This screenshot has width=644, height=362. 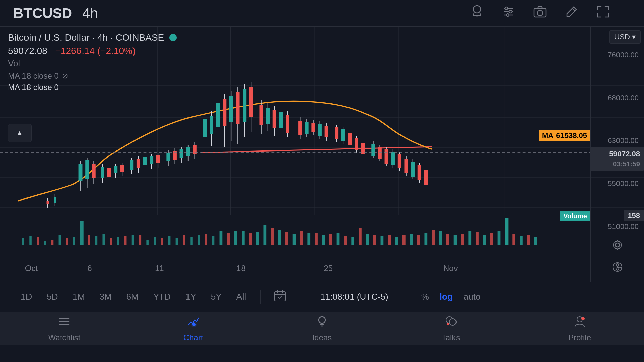 What do you see at coordinates (322, 338) in the screenshot?
I see `ideas-label: Ideas` at bounding box center [322, 338].